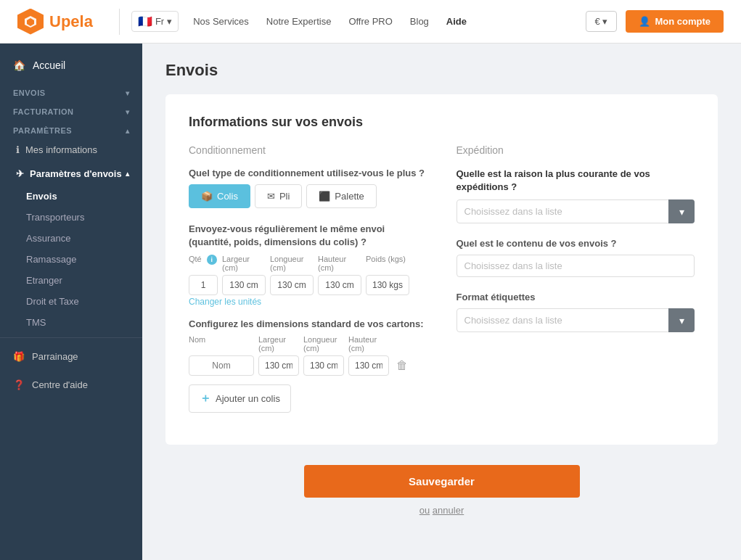  What do you see at coordinates (324, 344) in the screenshot?
I see `std-longueur-header: Longueur (cm)` at bounding box center [324, 344].